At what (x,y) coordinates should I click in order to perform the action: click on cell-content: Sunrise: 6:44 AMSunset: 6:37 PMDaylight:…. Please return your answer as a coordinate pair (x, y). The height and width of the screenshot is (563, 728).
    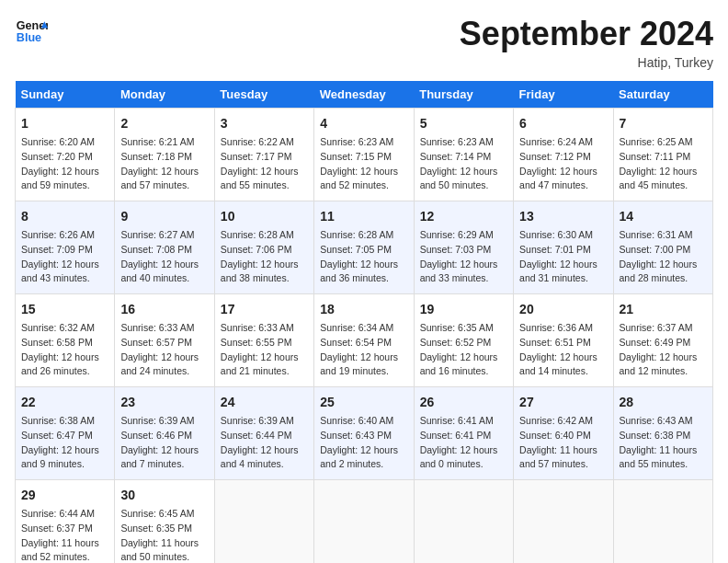
    Looking at the image, I should click on (64, 535).